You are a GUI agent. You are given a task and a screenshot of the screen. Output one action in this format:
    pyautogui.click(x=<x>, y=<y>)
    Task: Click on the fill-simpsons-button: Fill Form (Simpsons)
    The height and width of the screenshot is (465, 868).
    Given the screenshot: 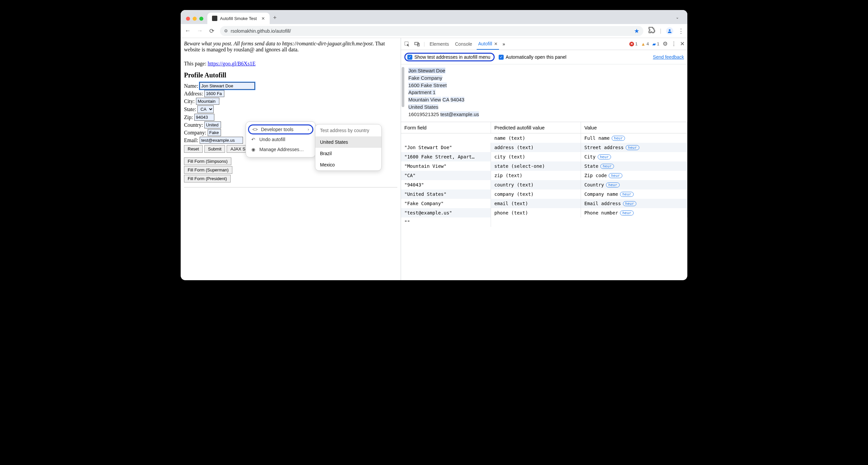 What is the action you would take?
    pyautogui.click(x=208, y=161)
    